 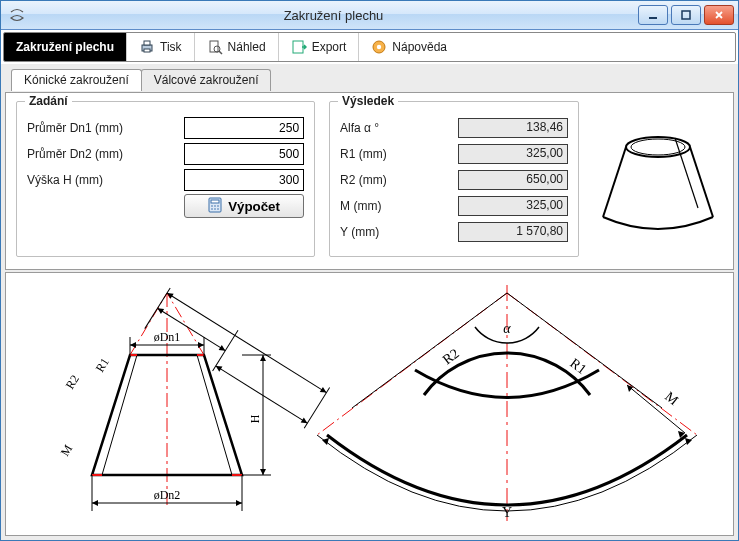 I want to click on m-label: M (mm), so click(x=396, y=206).